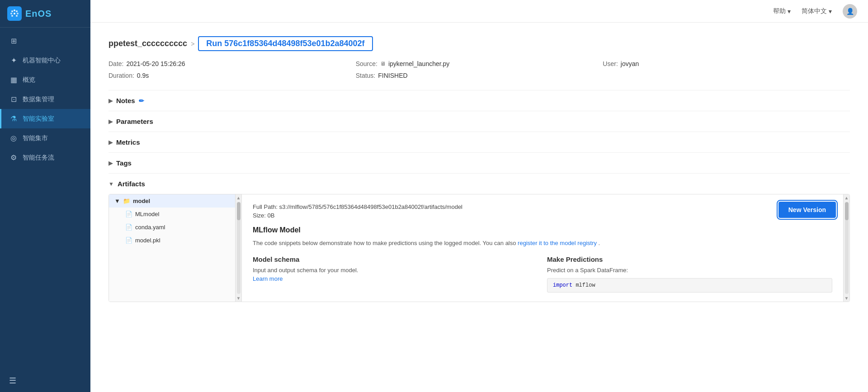 The height and width of the screenshot is (392, 868). Describe the element at coordinates (131, 184) in the screenshot. I see `artifacts-label: Artifacts` at that location.